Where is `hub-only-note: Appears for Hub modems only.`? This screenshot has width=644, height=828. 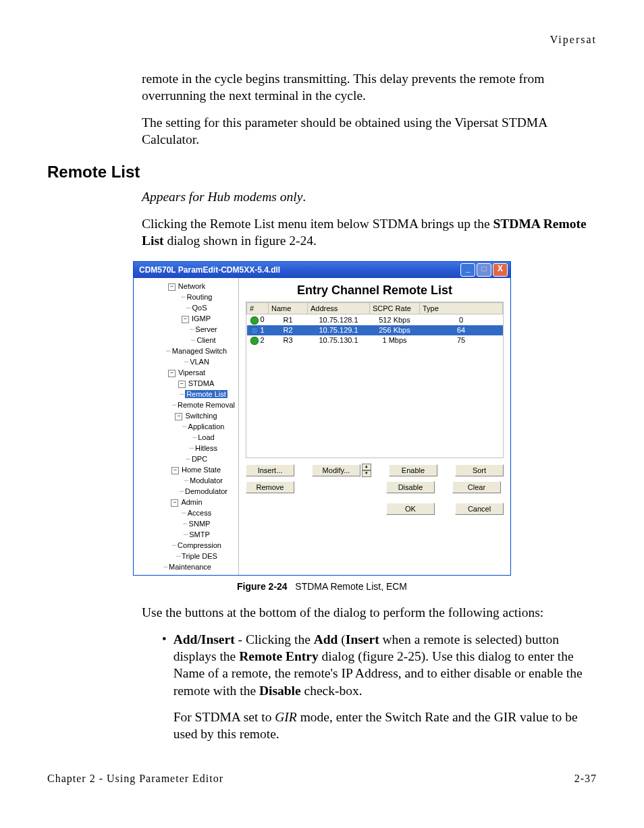 hub-only-note: Appears for Hub modems only. is located at coordinates (369, 197).